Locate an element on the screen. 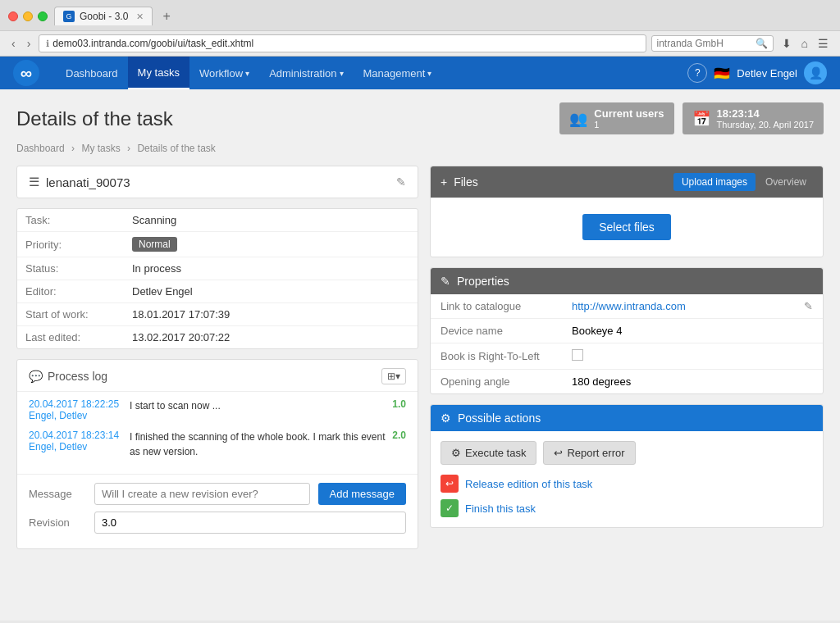 The height and width of the screenshot is (623, 840). table-row: Status: In process is located at coordinates (217, 269).